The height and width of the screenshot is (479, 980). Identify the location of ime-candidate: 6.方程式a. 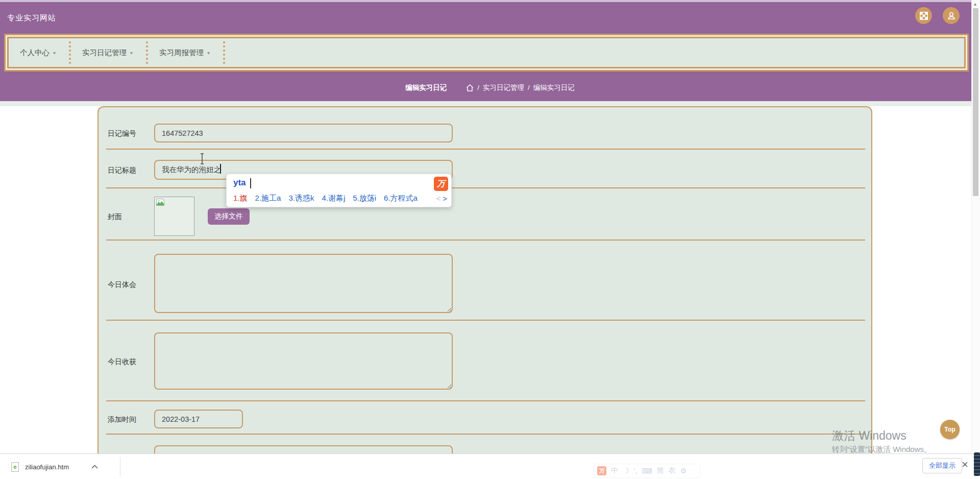
(401, 198).